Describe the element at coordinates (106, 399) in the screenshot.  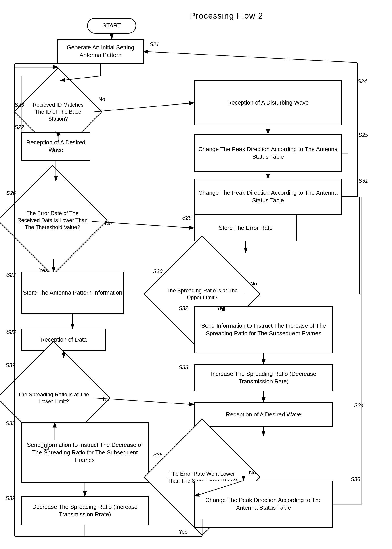
I see `s37-no-label: No` at that location.